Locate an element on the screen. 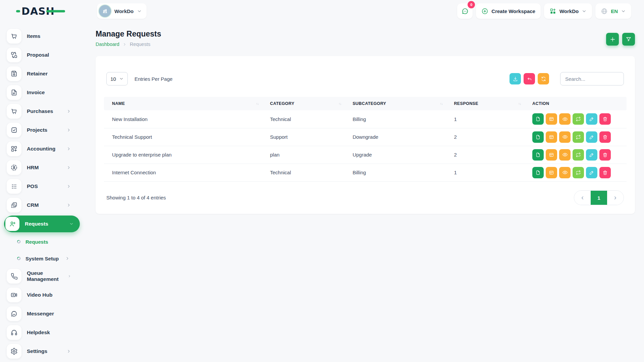 The image size is (644, 362). cell-response: 1 is located at coordinates (489, 172).